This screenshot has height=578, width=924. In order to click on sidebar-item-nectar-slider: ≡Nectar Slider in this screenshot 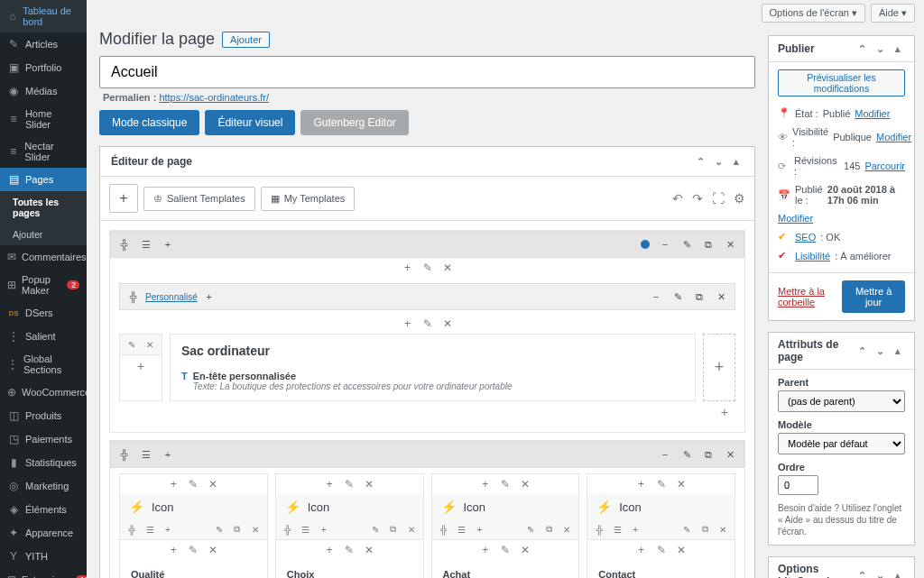, I will do `click(43, 151)`.